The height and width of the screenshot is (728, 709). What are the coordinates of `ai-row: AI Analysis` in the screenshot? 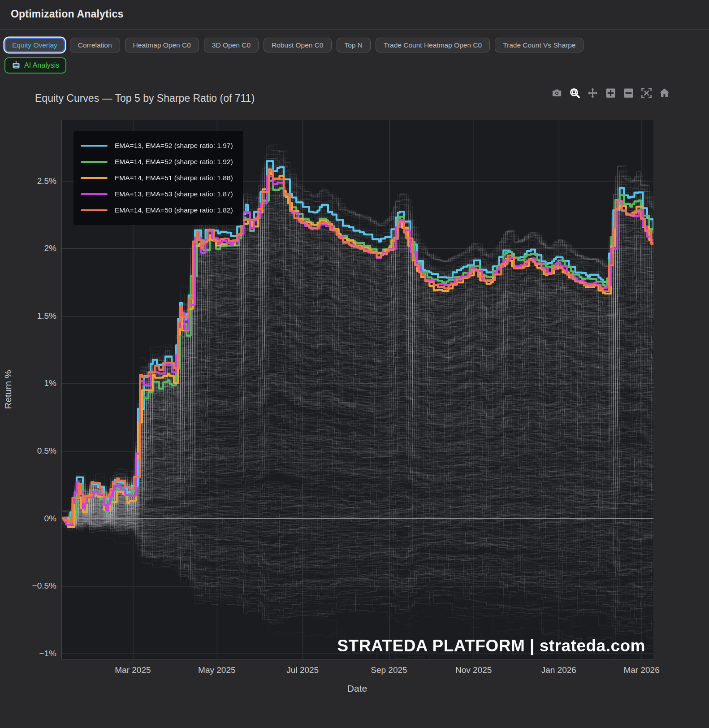 It's located at (35, 65).